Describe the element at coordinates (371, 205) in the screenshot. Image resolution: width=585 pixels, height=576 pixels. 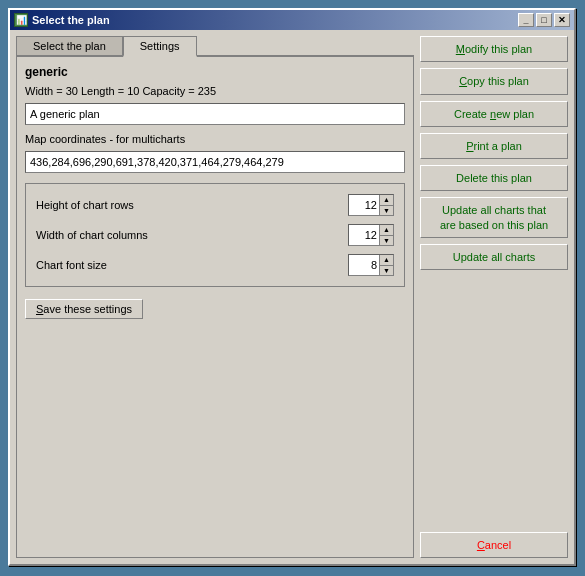
I see `height-spinner: ▲ ▼` at that location.